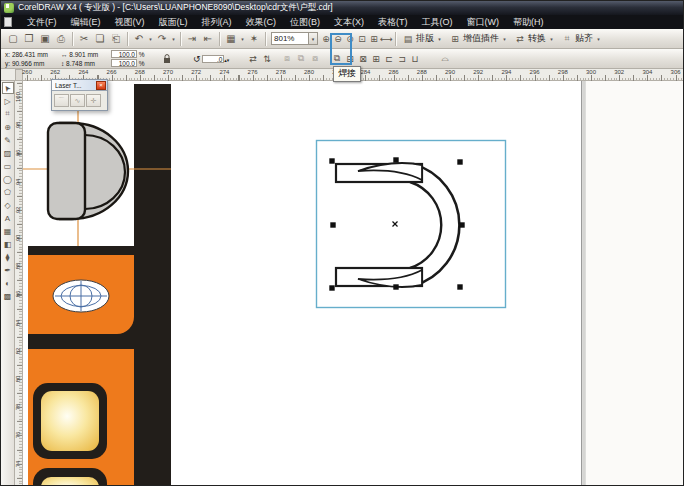  I want to click on menu-item-B: 位图(B), so click(305, 22).